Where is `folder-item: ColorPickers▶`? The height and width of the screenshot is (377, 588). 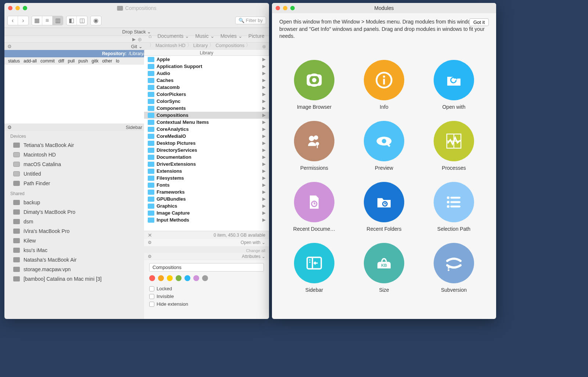 folder-item: ColorPickers▶ is located at coordinates (207, 94).